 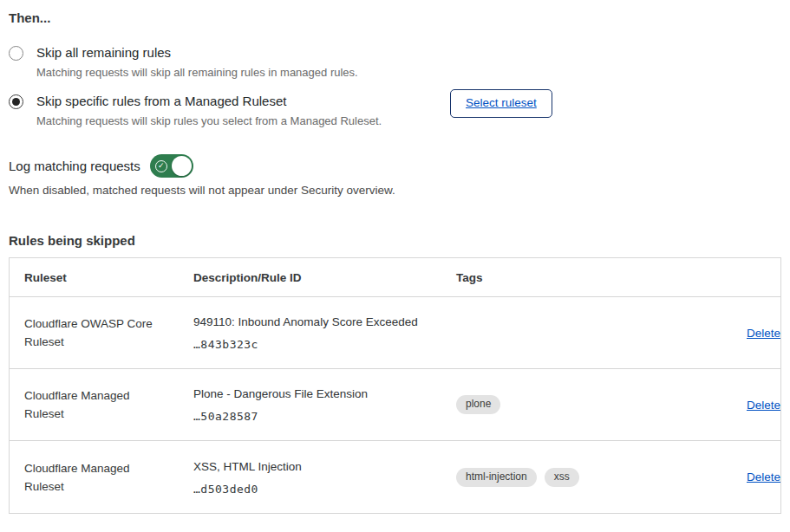 What do you see at coordinates (548, 405) in the screenshot?
I see `tags-cell: plone` at bounding box center [548, 405].